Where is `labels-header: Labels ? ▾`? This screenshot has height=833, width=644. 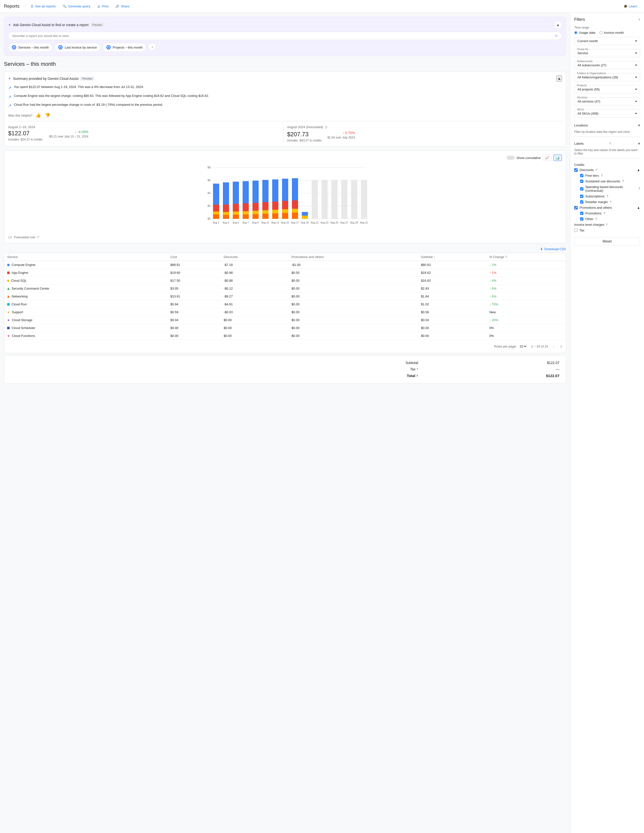 labels-header: Labels ? ▾ is located at coordinates (607, 143).